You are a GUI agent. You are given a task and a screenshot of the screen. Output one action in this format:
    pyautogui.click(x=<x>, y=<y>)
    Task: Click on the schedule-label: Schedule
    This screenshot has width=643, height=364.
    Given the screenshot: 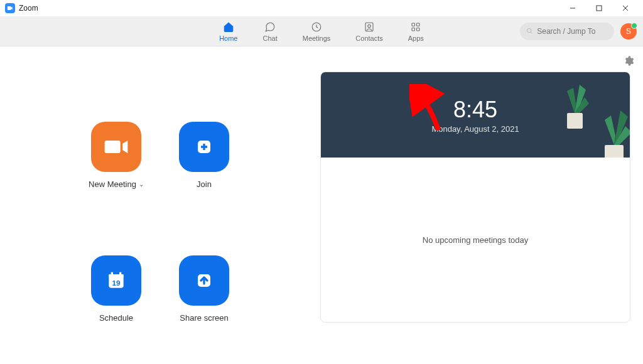 What is the action you would take?
    pyautogui.click(x=116, y=318)
    